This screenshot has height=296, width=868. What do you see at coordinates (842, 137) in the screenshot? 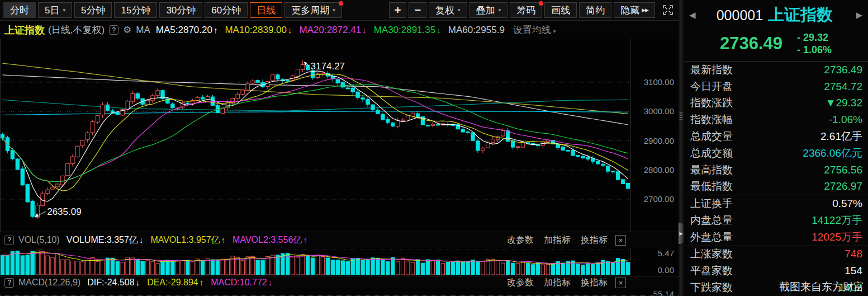
I see `quote-row-value: 2.61亿手` at bounding box center [842, 137].